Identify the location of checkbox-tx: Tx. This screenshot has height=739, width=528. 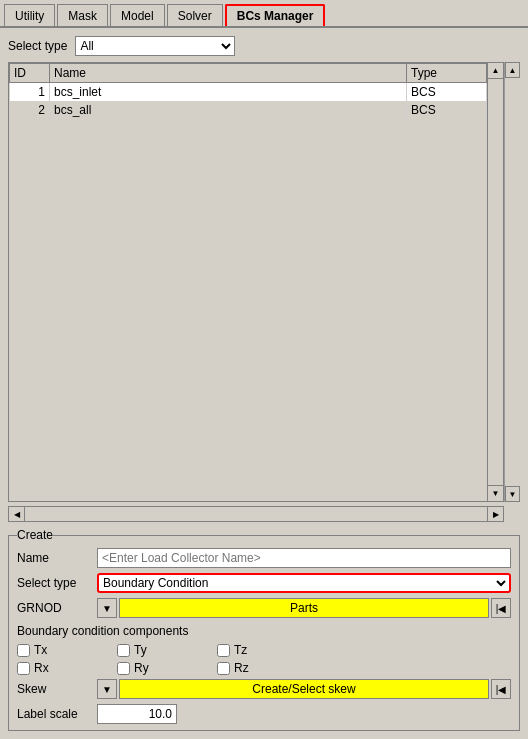
(57, 650).